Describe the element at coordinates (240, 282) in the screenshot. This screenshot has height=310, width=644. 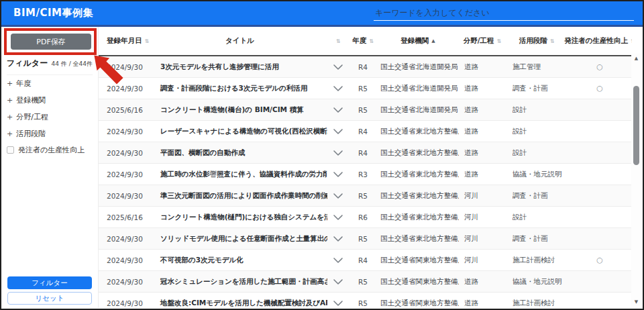
I see `cell-title: 冠水シミュレーションを活用した施工範囲・計画高さの妥当性確認` at that location.